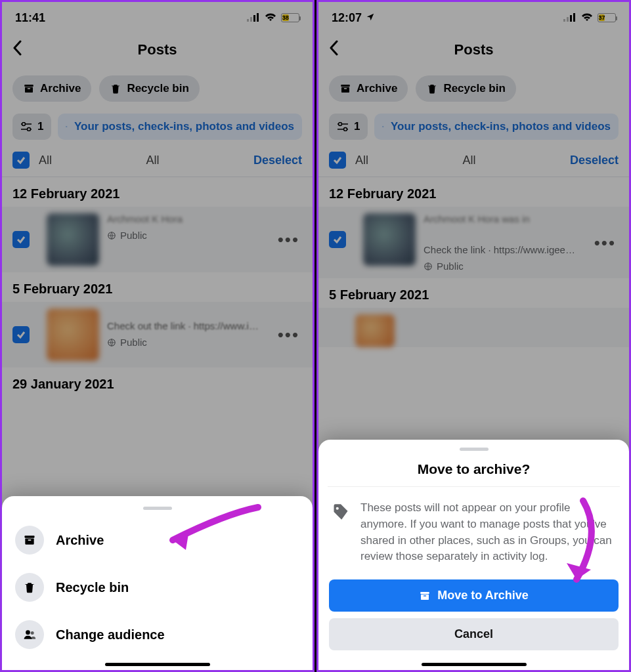 This screenshot has height=672, width=631. What do you see at coordinates (474, 50) in the screenshot?
I see `page-header: Posts` at bounding box center [474, 50].